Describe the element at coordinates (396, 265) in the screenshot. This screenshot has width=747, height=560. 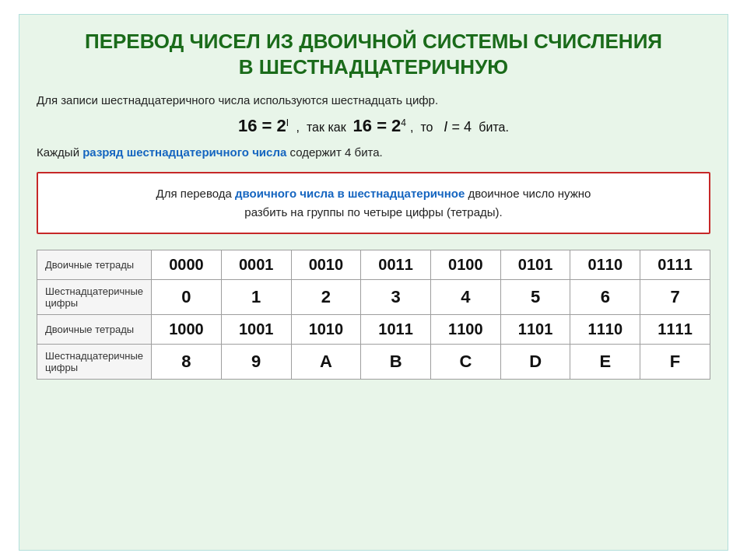
I see `cell-value: 0011` at that location.